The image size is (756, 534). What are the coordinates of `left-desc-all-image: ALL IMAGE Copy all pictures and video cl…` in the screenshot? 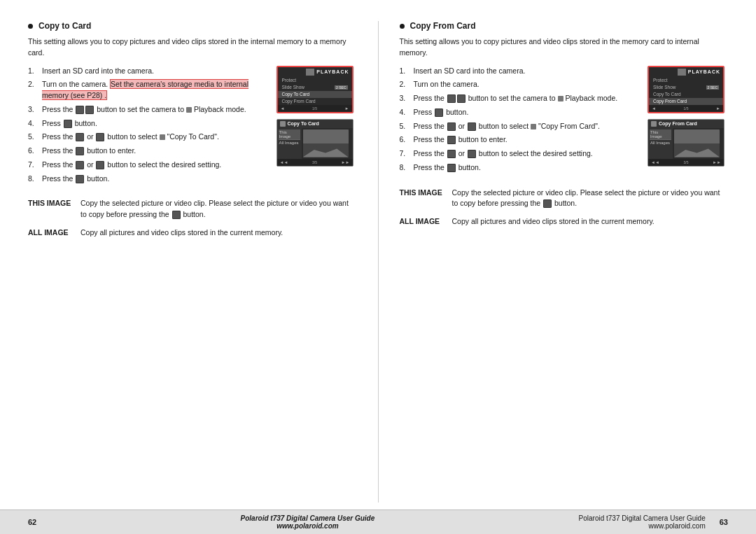 It's located at (192, 233).